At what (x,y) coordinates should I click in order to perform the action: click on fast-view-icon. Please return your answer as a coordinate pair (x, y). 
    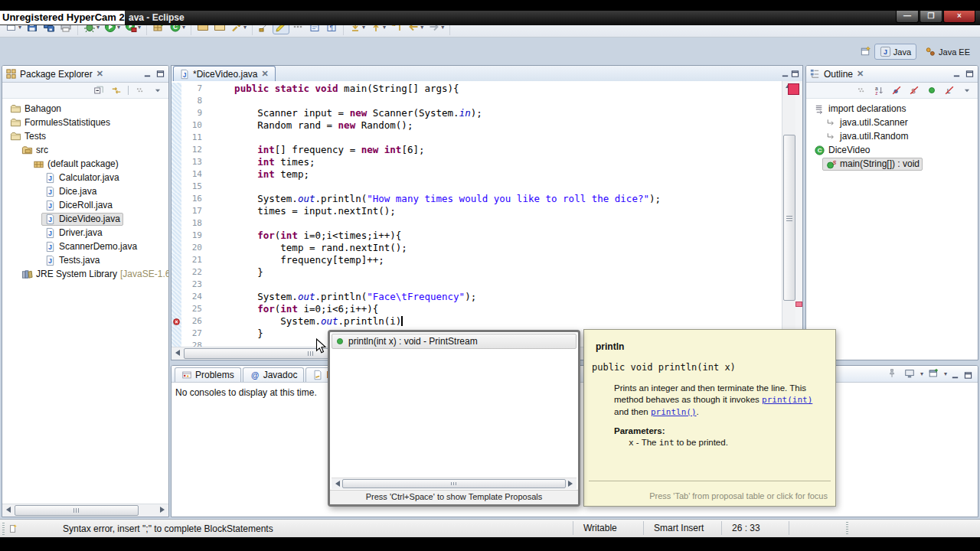
    Looking at the image, I should click on (13, 529).